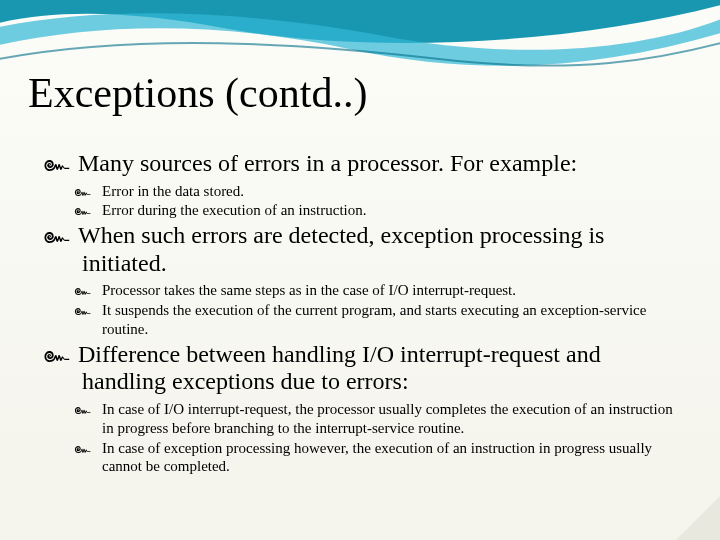 The width and height of the screenshot is (720, 540). What do you see at coordinates (341, 249) in the screenshot?
I see `bullet-text: When such errors are detected, exception…` at bounding box center [341, 249].